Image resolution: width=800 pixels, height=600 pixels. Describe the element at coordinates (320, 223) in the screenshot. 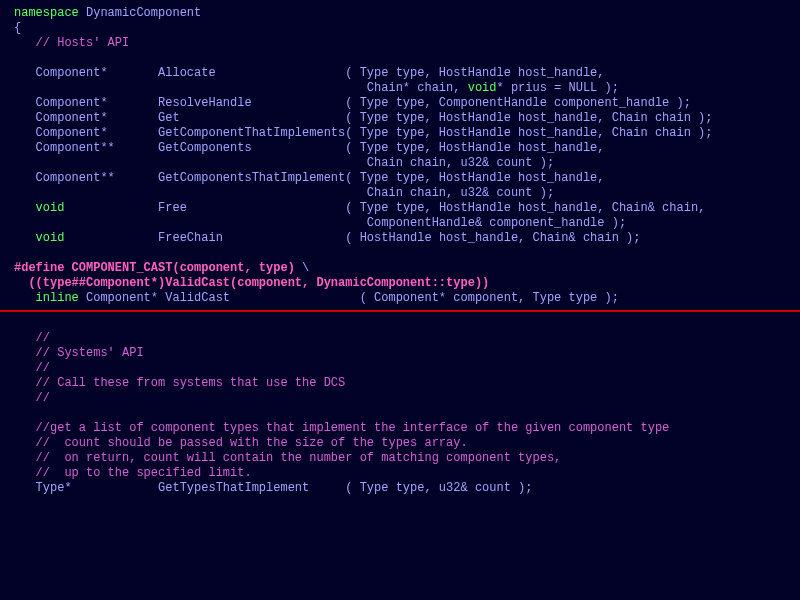

I see `line-free-cont: ComponentHandle& component_handle );` at that location.